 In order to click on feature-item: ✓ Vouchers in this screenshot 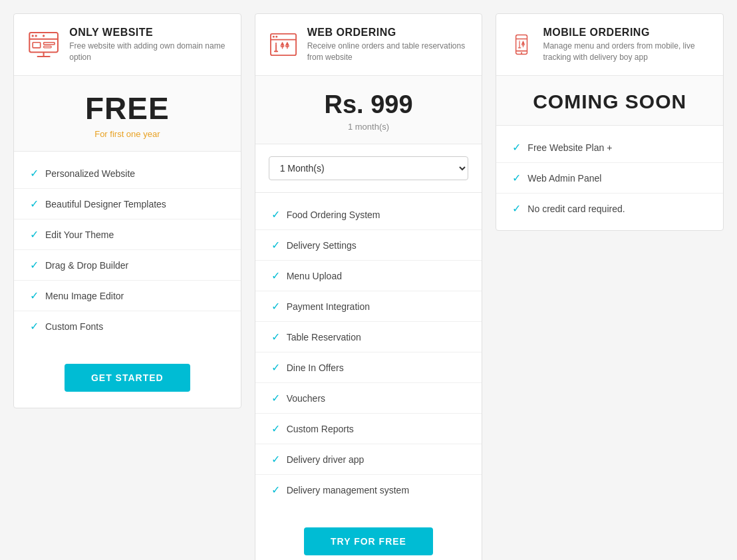, I will do `click(368, 398)`.